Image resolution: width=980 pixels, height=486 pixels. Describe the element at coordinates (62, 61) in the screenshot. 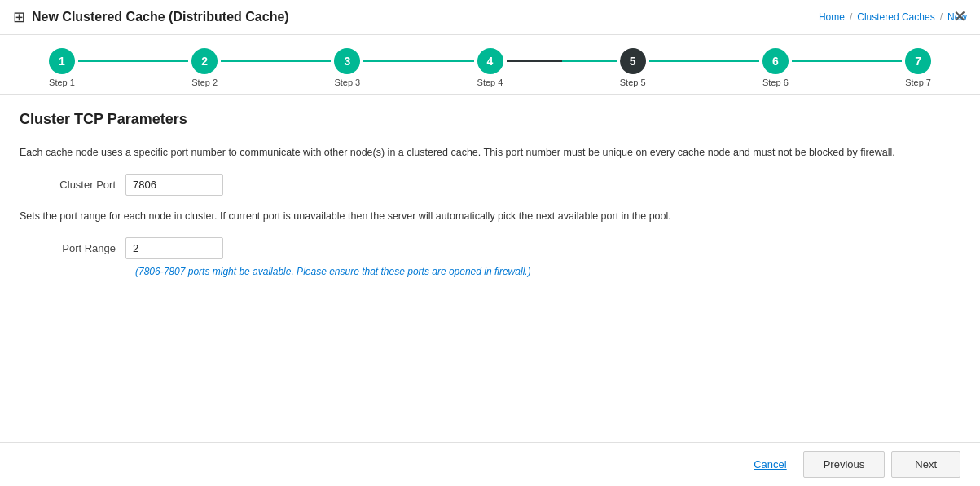

I see `step-1-circle: 1` at that location.